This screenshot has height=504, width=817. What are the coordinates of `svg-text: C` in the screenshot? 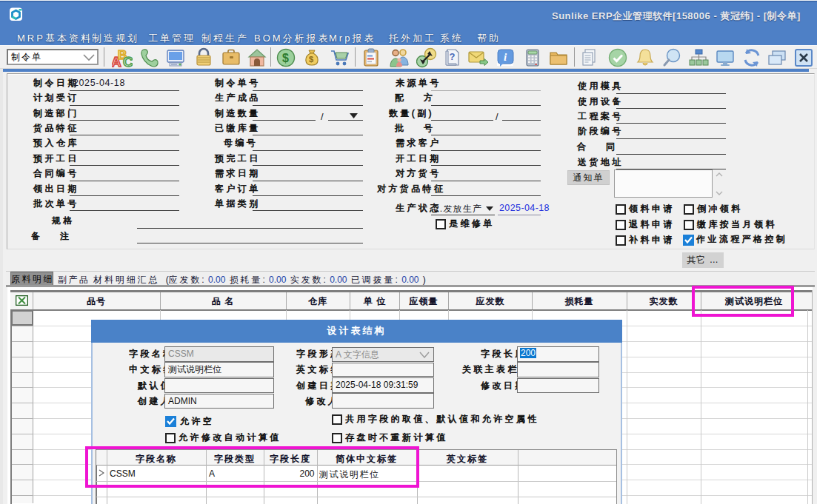 It's located at (127, 61).